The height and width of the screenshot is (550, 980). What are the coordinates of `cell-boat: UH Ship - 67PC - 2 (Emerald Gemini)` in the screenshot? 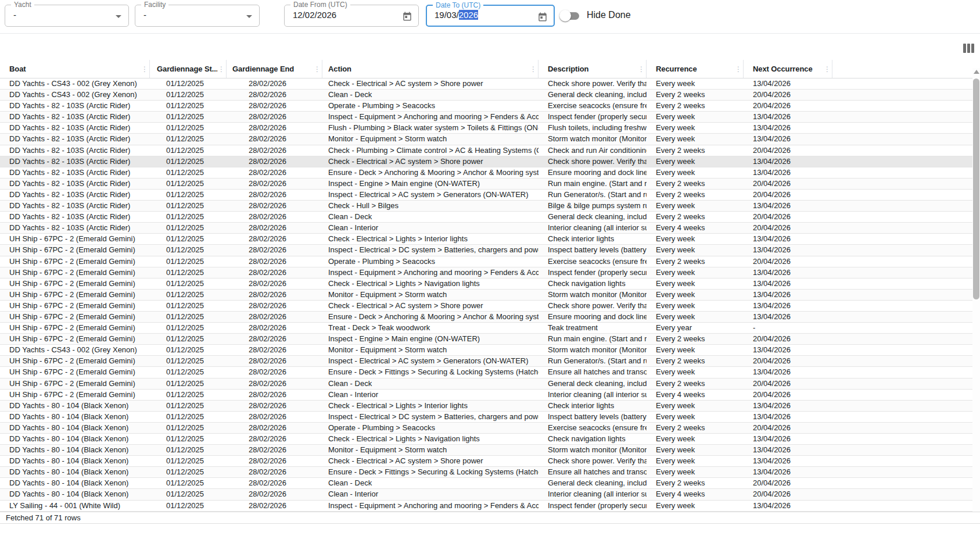 It's located at (75, 273).